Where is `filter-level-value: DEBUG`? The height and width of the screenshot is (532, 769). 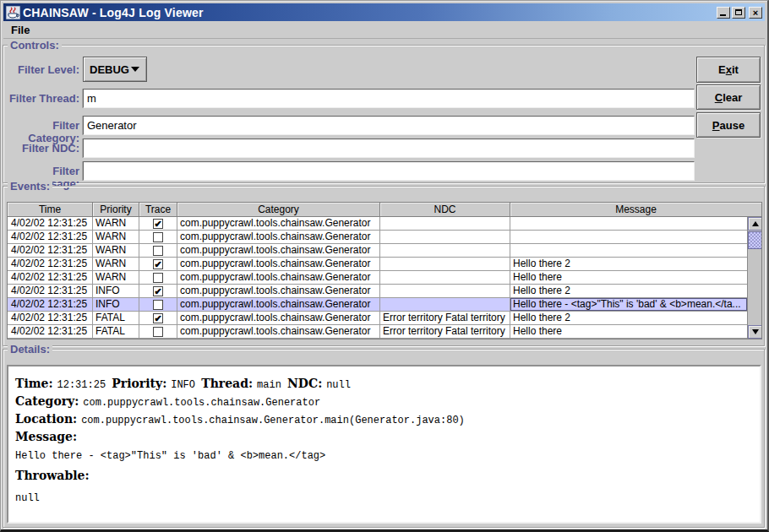 filter-level-value: DEBUG is located at coordinates (110, 69).